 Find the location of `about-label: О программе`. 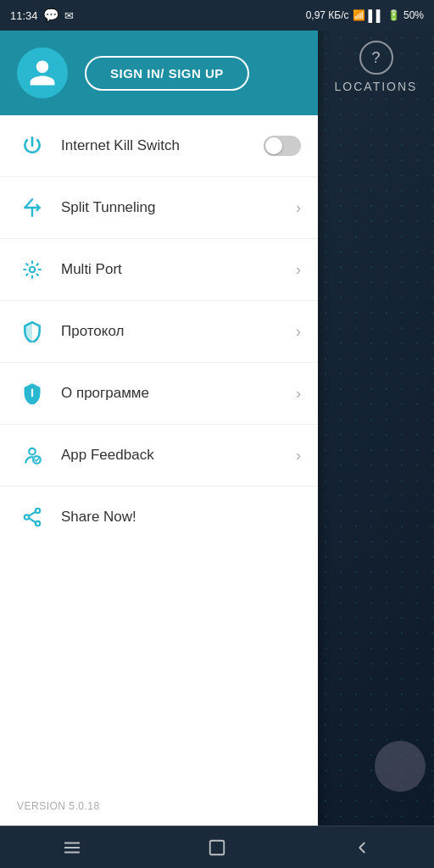

about-label: О программе is located at coordinates (178, 393).